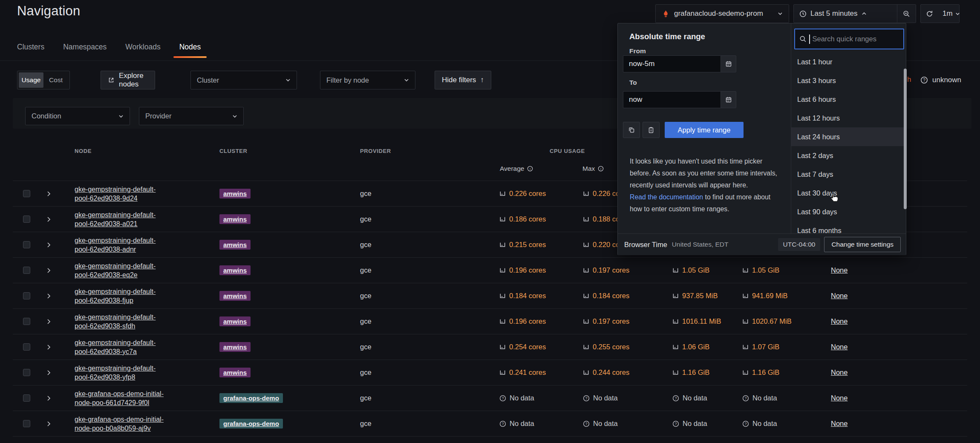 This screenshot has width=980, height=443. Describe the element at coordinates (849, 227) in the screenshot. I see `quick-range-option: Last 6 months` at that location.